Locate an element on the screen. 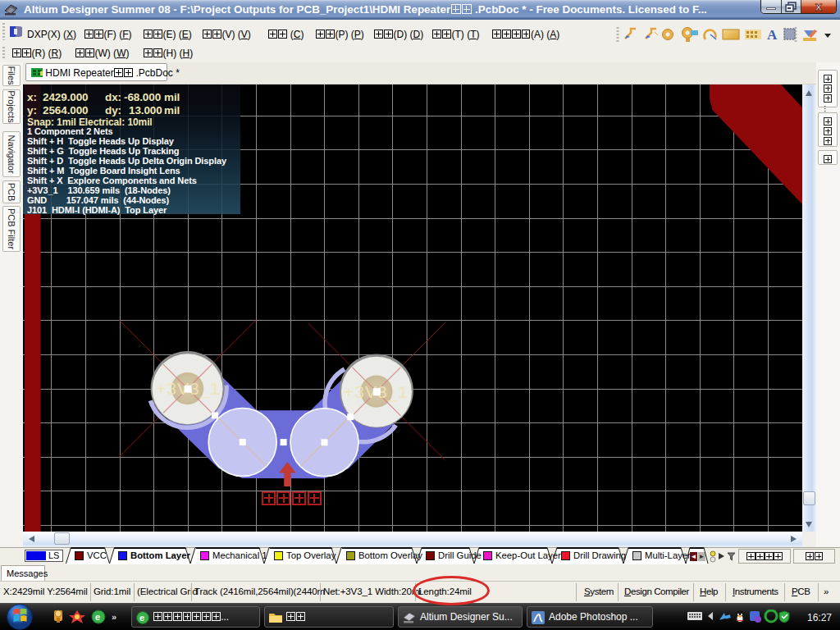  svg-text: x is located at coordinates (819, 7).